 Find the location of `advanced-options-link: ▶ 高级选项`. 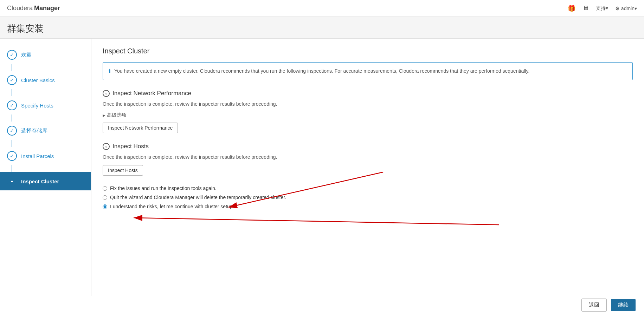

advanced-options-link: ▶ 高级选项 is located at coordinates (368, 115).